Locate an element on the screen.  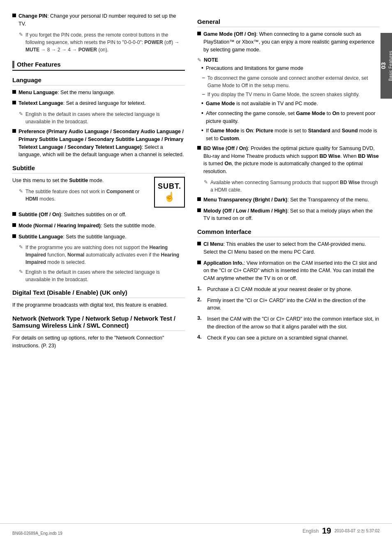
footer-lang: English is located at coordinates (311, 531).